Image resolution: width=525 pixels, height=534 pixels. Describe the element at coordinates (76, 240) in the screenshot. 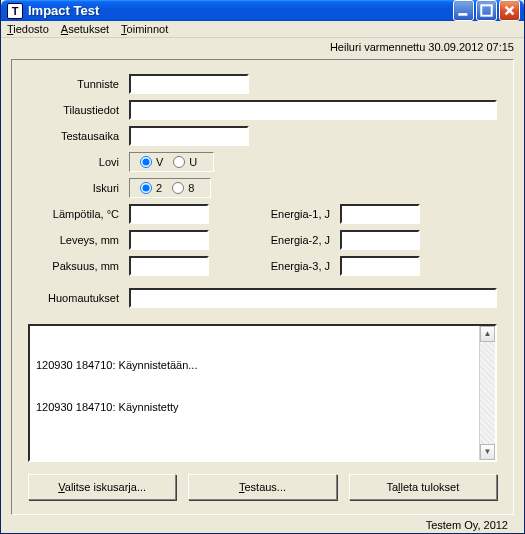

I see `label-leveys: Leveys, mm` at that location.